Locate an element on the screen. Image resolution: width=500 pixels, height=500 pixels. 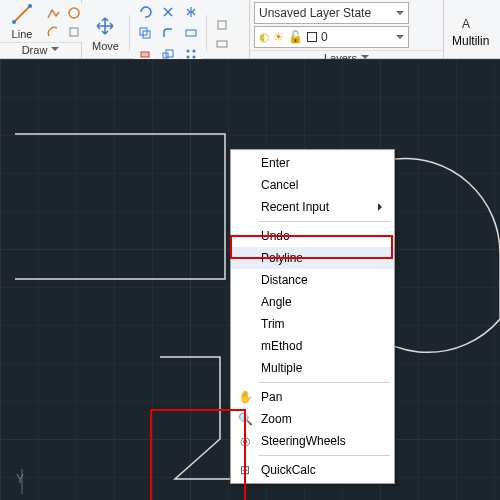
line-tool: Line is located at coordinates (22, 21).